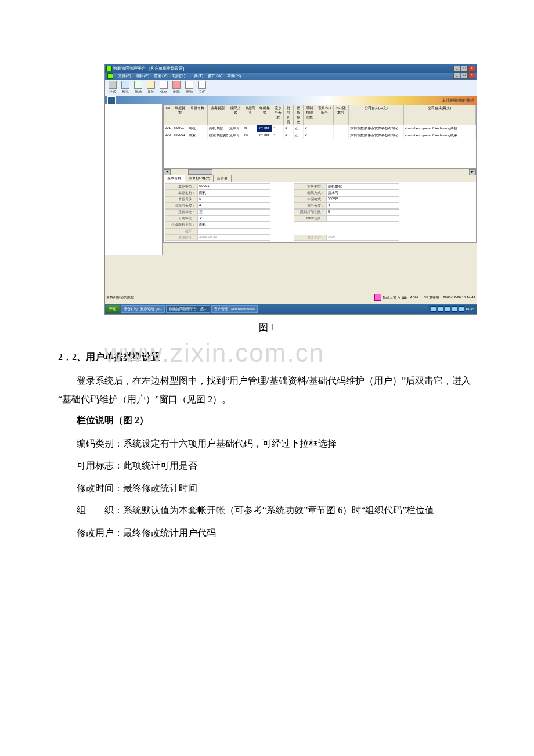  Describe the element at coordinates (134, 179) in the screenshot. I see `tree-panel` at that location.